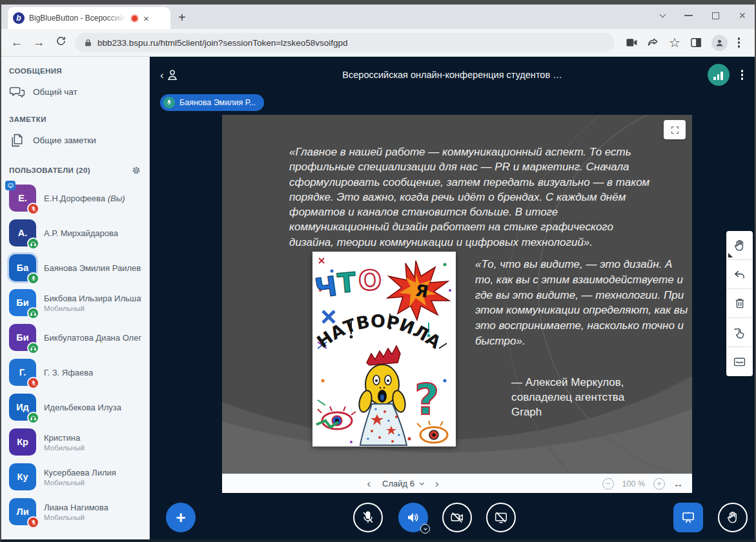  What do you see at coordinates (182, 18) in the screenshot?
I see `new-tab-button: +` at bounding box center [182, 18].